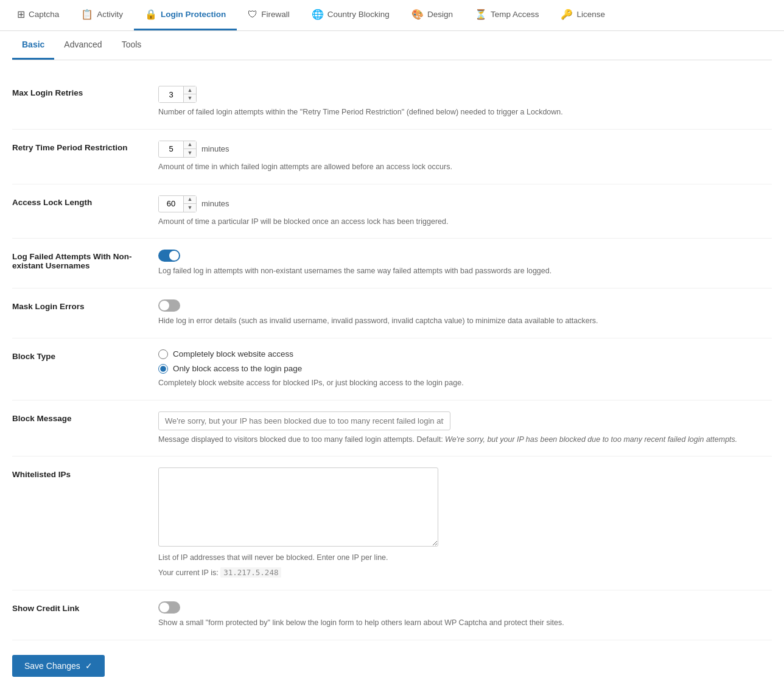 Image resolution: width=784 pixels, height=689 pixels. I want to click on retry-time-period-control: ▲ ▼ minutes Amount of time in which fail…, so click(465, 157).